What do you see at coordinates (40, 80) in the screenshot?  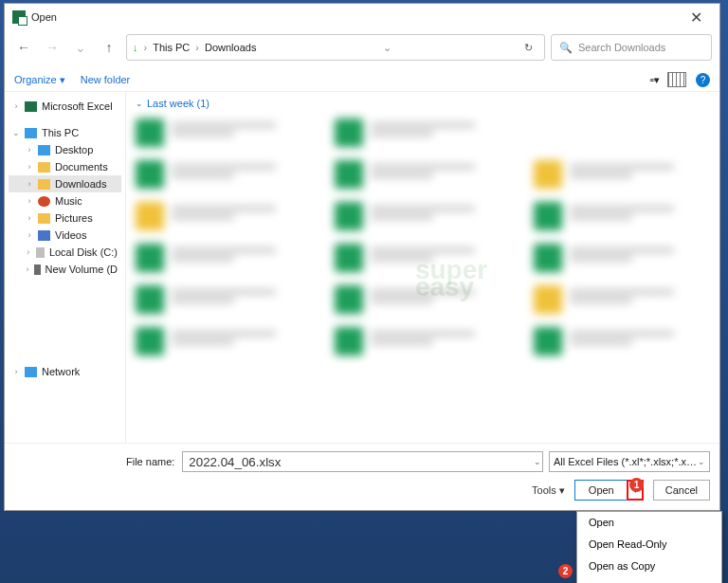 I see `organize-button: Organize ▾` at bounding box center [40, 80].